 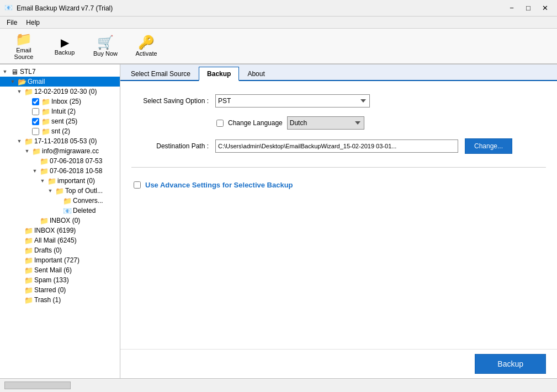 What do you see at coordinates (137, 185) in the screenshot?
I see `advance-settings-checkbox` at bounding box center [137, 185].